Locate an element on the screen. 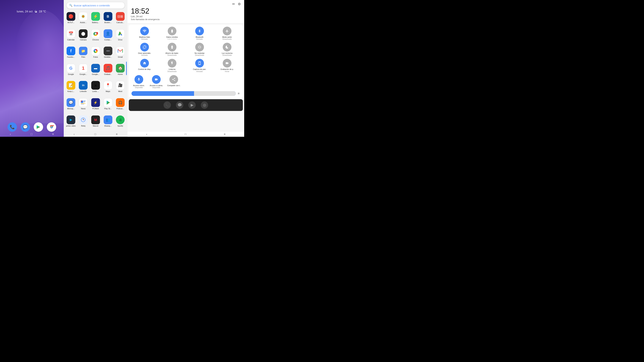 This screenshot has width=644, height=362. qs-tile-grabacion: Grabación de p. Iniciar is located at coordinates (227, 65).